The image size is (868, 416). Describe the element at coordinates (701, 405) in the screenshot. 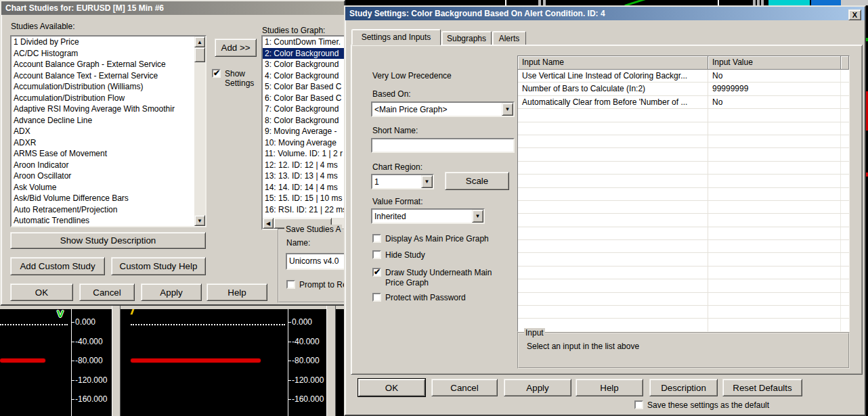

I see `save-default-checkbox: ✔ Save these settings as the default` at that location.